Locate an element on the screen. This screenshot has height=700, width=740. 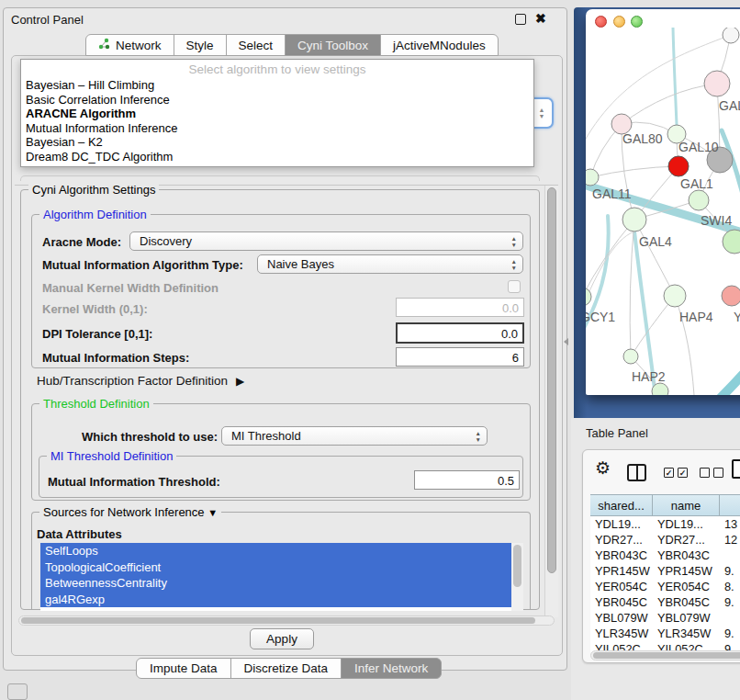
tab-cyni-toolbox: Cyni Toolbox is located at coordinates (332, 45).